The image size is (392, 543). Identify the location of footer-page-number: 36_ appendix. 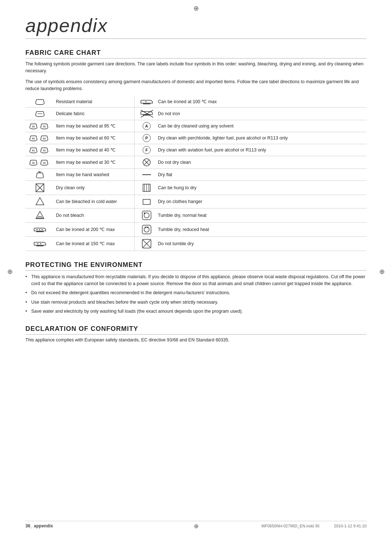
(39, 526).